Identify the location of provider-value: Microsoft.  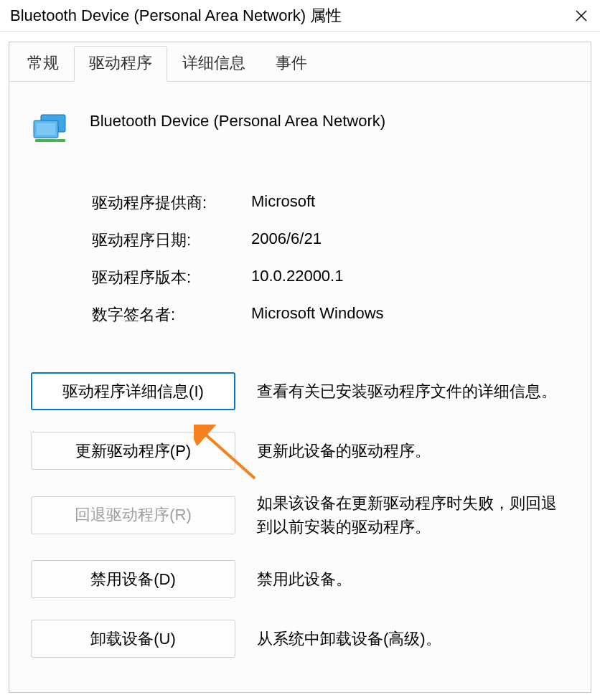
(283, 203).